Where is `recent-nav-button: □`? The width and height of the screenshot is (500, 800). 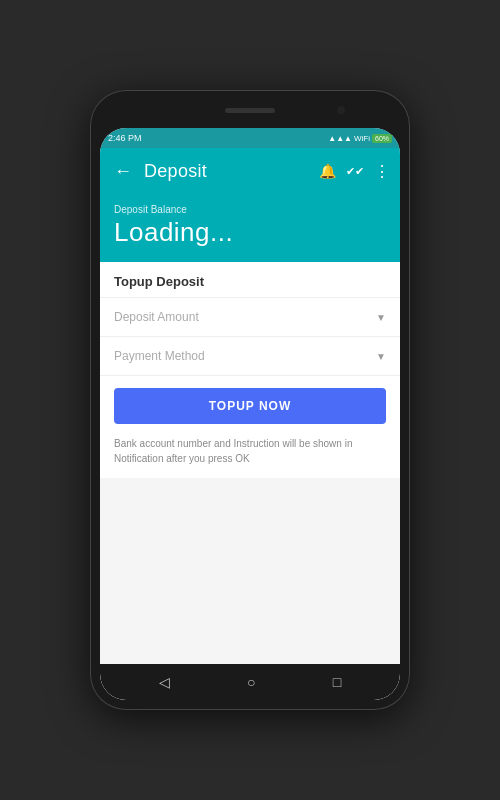 recent-nav-button: □ is located at coordinates (337, 682).